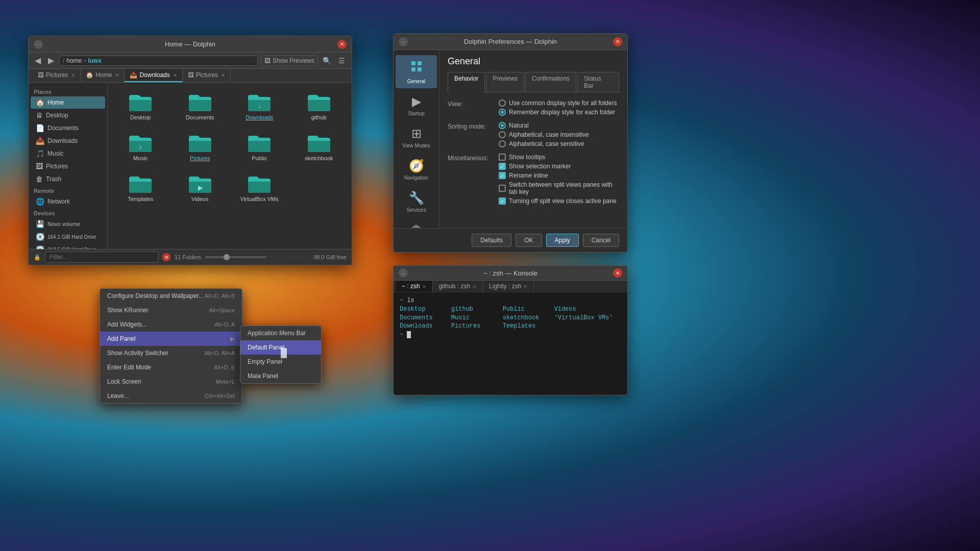 The image size is (980, 551). What do you see at coordinates (559, 157) in the screenshot?
I see `misc-tooltips: Show tooltips` at bounding box center [559, 157].